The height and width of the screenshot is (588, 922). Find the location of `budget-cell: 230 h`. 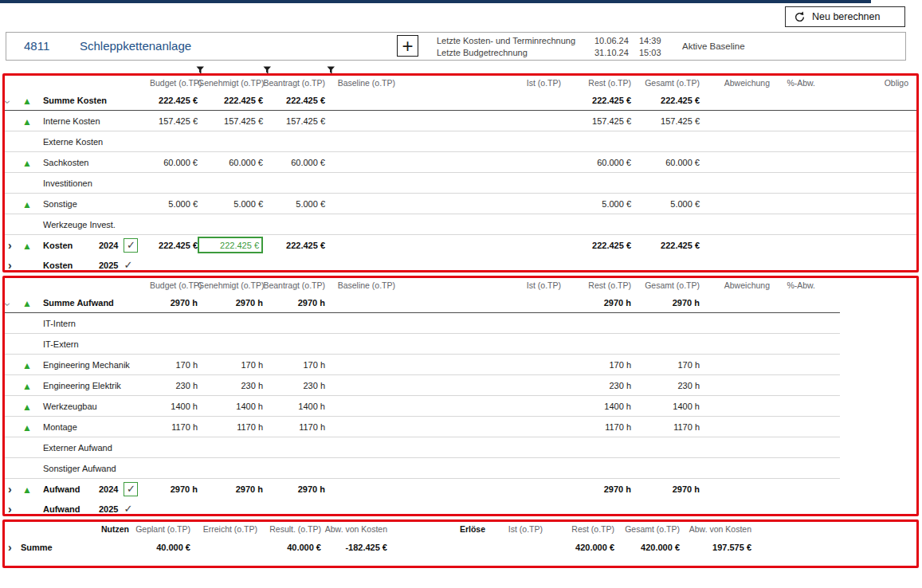

budget-cell: 230 h is located at coordinates (174, 386).